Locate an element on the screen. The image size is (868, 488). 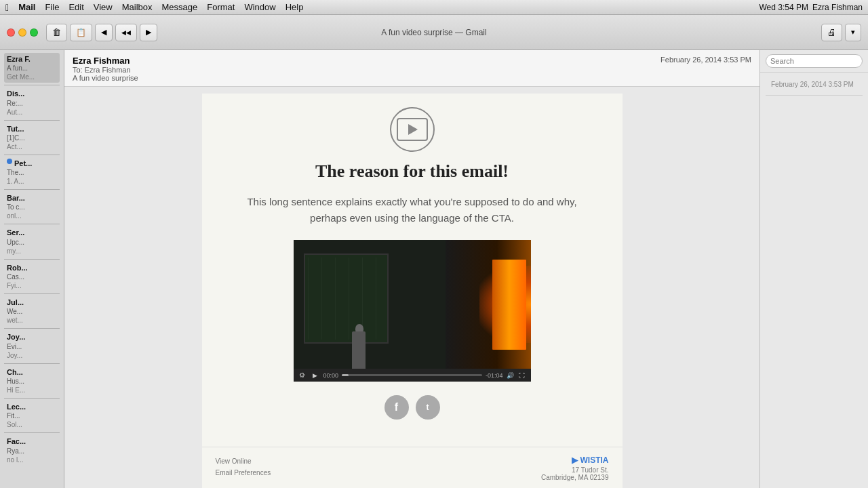
menu-window: Window is located at coordinates (260, 7).